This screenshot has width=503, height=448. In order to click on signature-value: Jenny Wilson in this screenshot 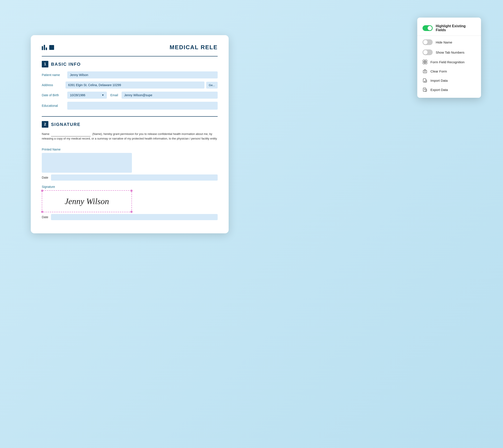, I will do `click(87, 201)`.